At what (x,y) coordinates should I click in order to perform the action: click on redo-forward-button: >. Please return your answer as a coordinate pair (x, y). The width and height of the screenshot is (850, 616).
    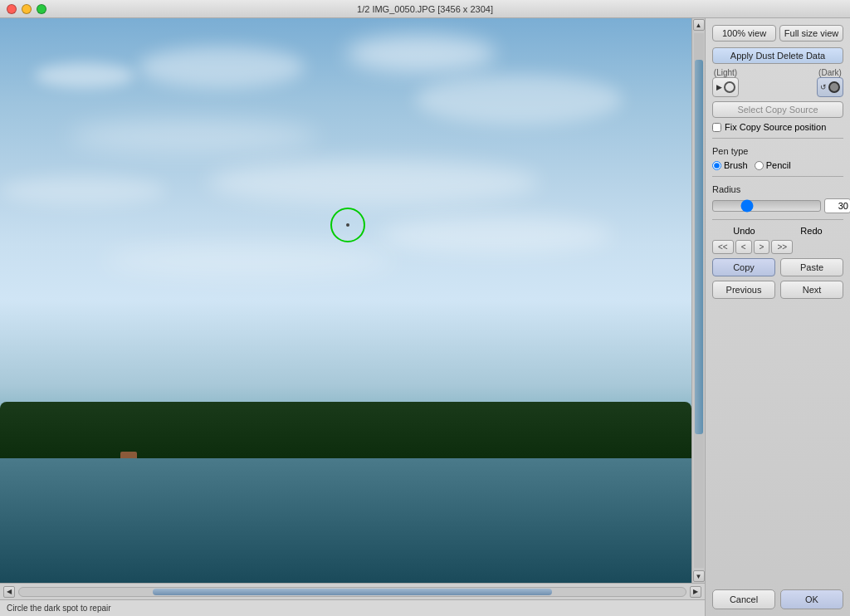
    Looking at the image, I should click on (762, 247).